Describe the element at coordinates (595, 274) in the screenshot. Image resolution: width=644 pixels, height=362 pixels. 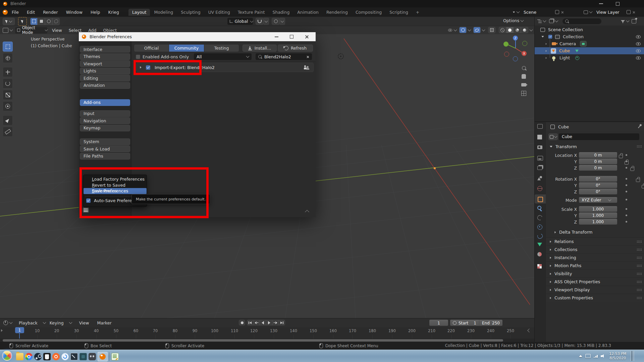
I see `panel-visibility: Visibility` at that location.